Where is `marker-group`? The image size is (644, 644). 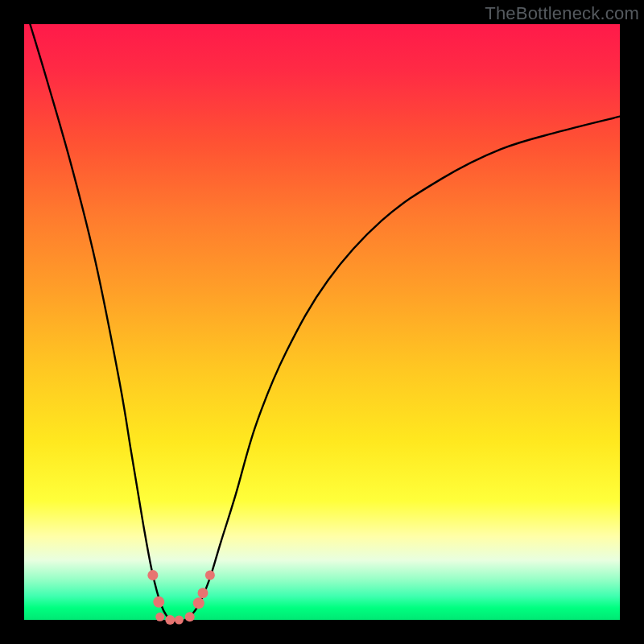
marker-group is located at coordinates (181, 597).